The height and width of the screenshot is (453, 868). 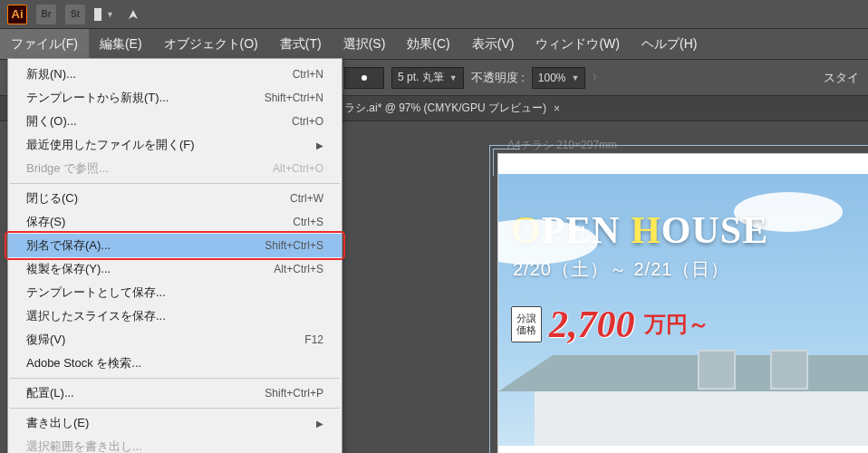 I want to click on menu-item-shortcut: Ctrl+N, so click(x=308, y=74).